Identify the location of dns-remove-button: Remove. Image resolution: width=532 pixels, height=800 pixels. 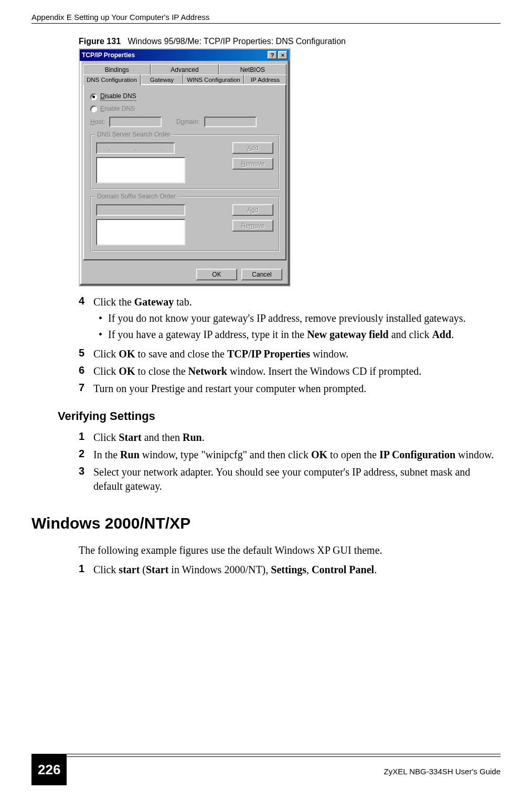
(253, 164).